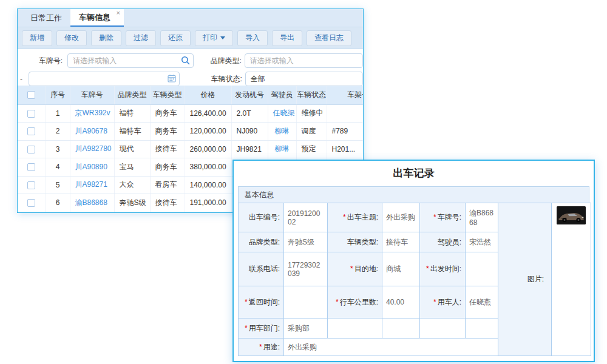 Image resolution: width=607 pixels, height=364 pixels. What do you see at coordinates (210, 38) in the screenshot?
I see `print-button-label: 打印` at bounding box center [210, 38].